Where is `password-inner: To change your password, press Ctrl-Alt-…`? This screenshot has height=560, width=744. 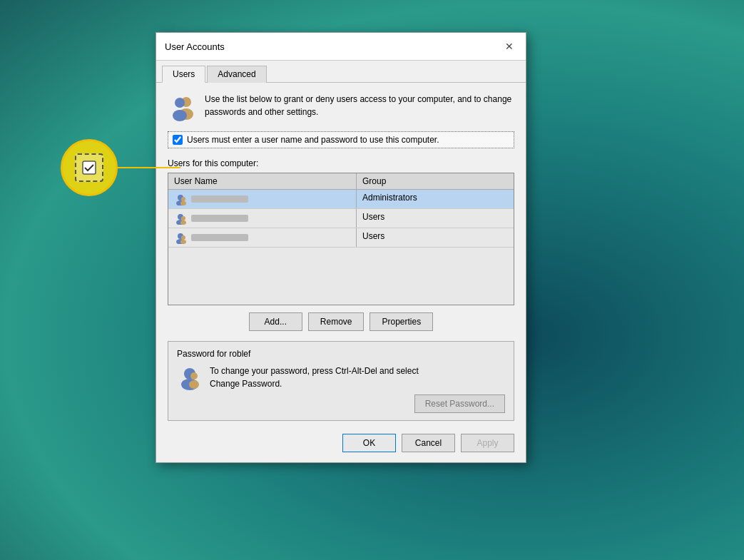 password-inner: To change your password, press Ctrl-Alt-… is located at coordinates (341, 389).